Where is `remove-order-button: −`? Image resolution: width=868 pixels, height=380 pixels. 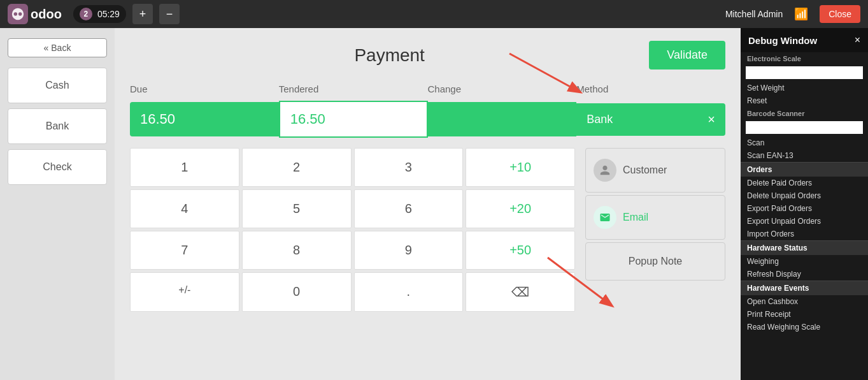 remove-order-button: − is located at coordinates (169, 14).